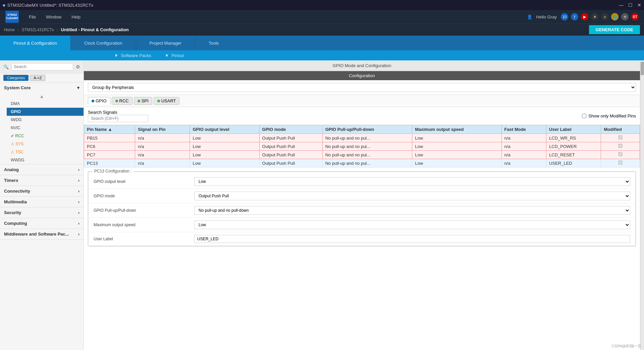  I want to click on rcc-dot, so click(117, 101).